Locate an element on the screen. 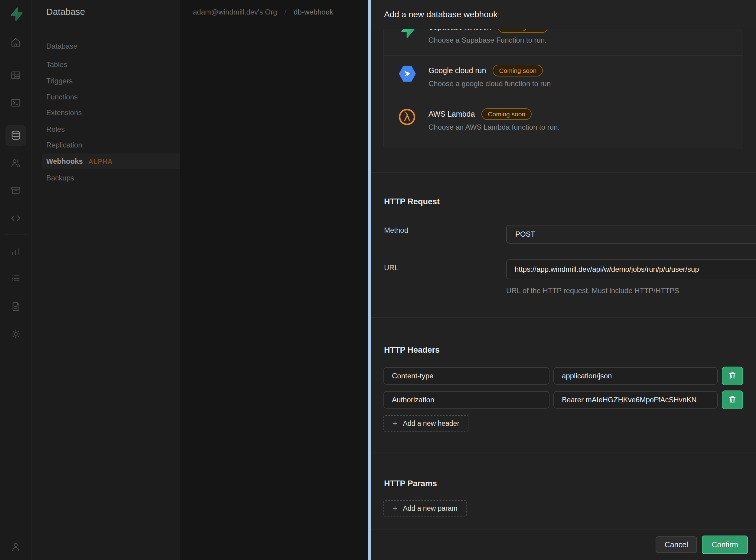 Image resolution: width=756 pixels, height=560 pixels. panel-title: Add a new database webhook is located at coordinates (441, 15).